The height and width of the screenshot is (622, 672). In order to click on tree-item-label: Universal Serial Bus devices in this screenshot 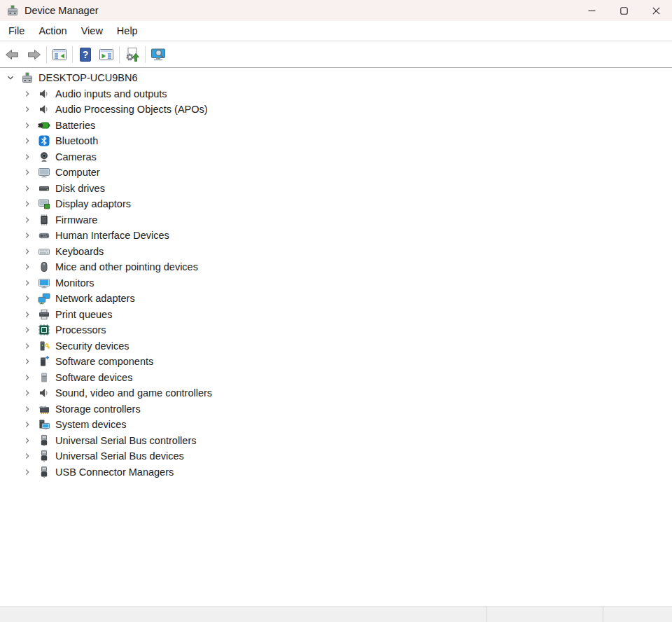, I will do `click(120, 456)`.